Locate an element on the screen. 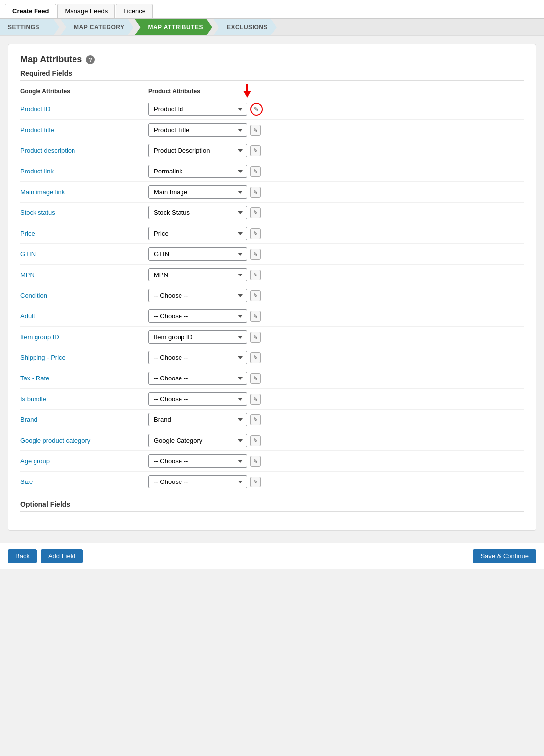 The image size is (544, 756). attr-select: Stock Status is located at coordinates (198, 213).